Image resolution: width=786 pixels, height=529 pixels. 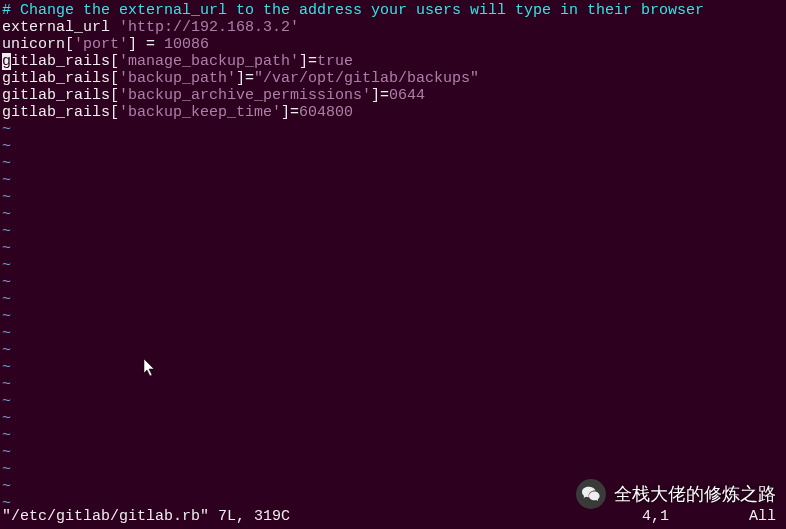 What do you see at coordinates (366, 78) in the screenshot?
I see `string-literal: "/var/opt/gitlab/backups"` at bounding box center [366, 78].